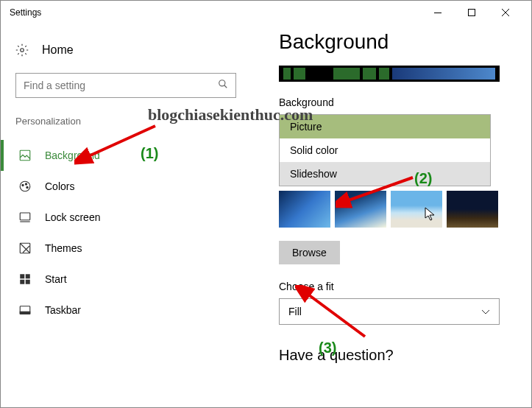 This screenshot has width=532, height=408. I want to click on dropdown-option-picture: Picture, so click(385, 127).